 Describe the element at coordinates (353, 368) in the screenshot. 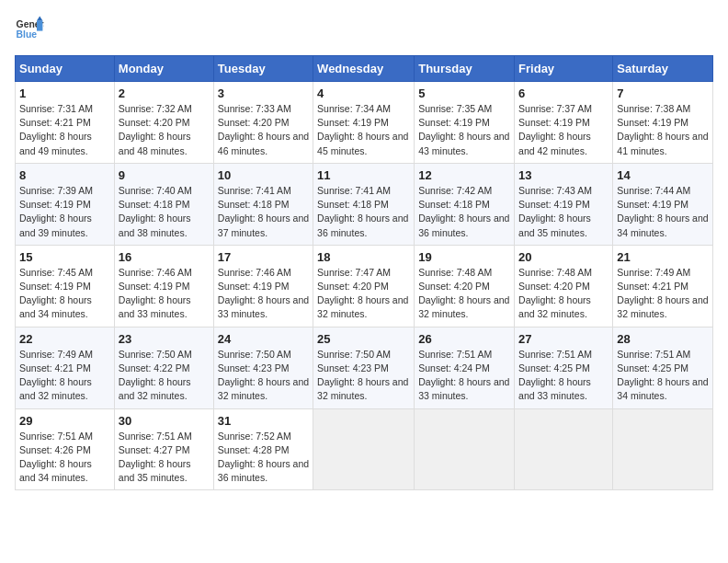

I see `sunset-label: Sunset: 4:23 PM` at that location.